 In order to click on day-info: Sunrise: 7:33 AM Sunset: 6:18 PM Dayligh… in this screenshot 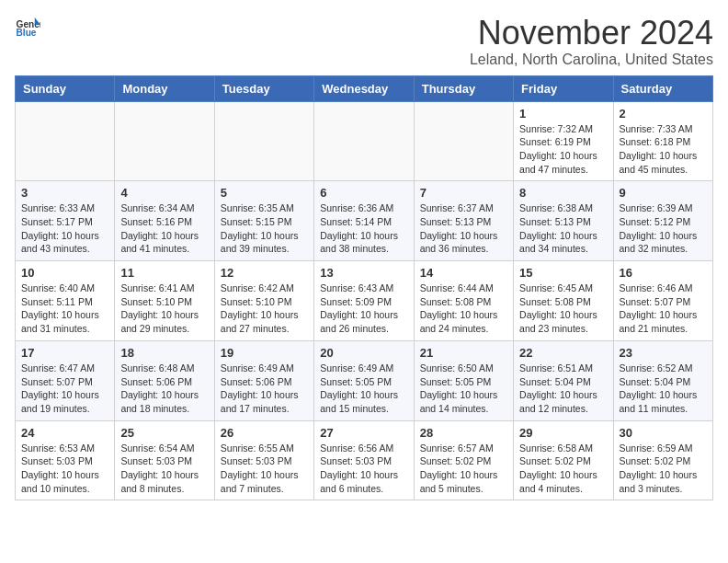, I will do `click(664, 149)`.